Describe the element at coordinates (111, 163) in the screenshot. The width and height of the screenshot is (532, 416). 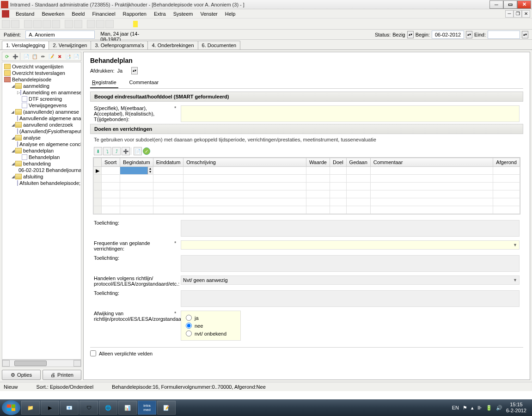
I see `col-soort: Soort` at that location.